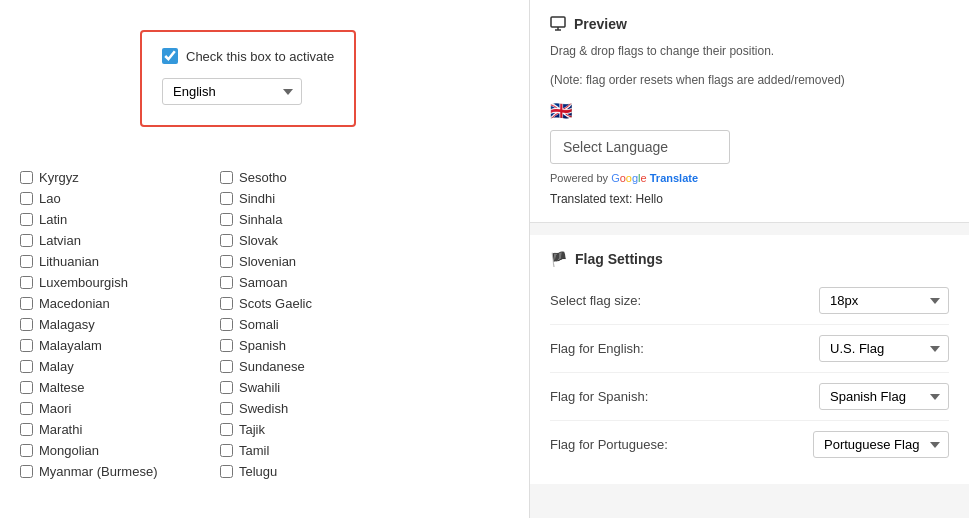 The image size is (969, 518). I want to click on flag-spanish-select: Spanish Flag Mexican Flag Argentine Flag, so click(884, 396).